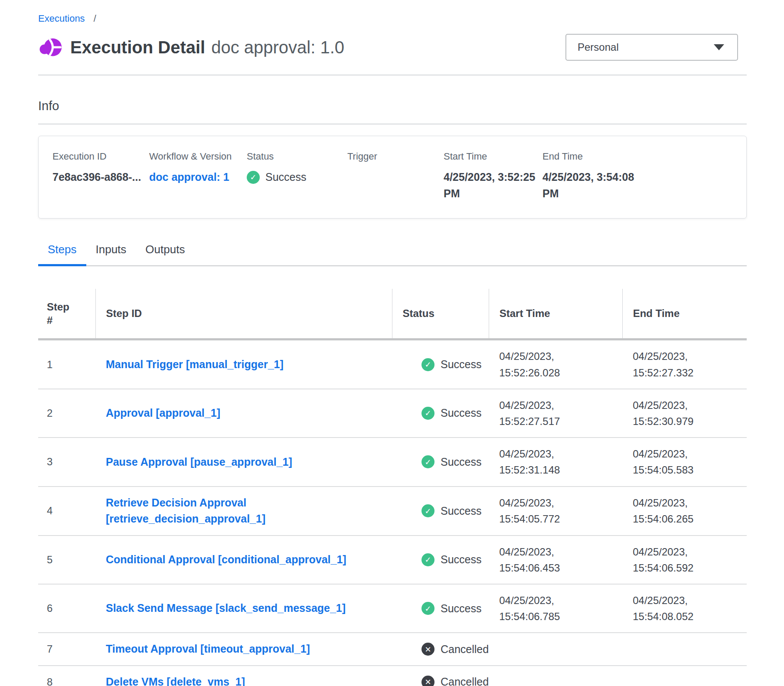 The width and height of the screenshot is (784, 686). What do you see at coordinates (392, 560) in the screenshot?
I see `step-row: 5 Conditional Approval [conditional_appr…` at bounding box center [392, 560].